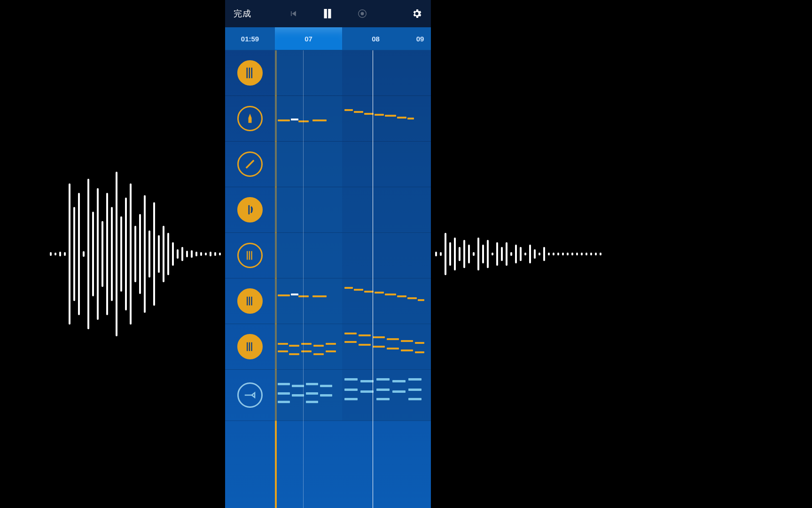 This screenshot has height=508, width=812. I want to click on skip-previous-icon, so click(293, 14).